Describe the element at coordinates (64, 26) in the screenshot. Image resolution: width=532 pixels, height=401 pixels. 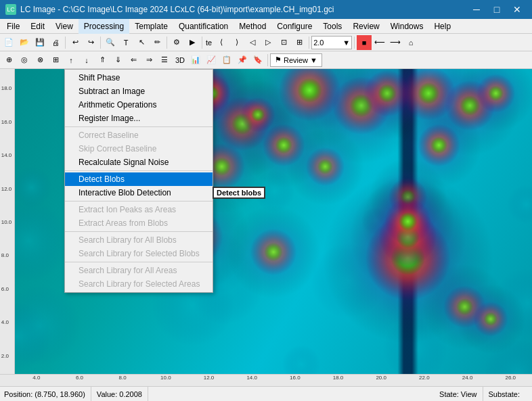
I see `menu-view: View` at that location.